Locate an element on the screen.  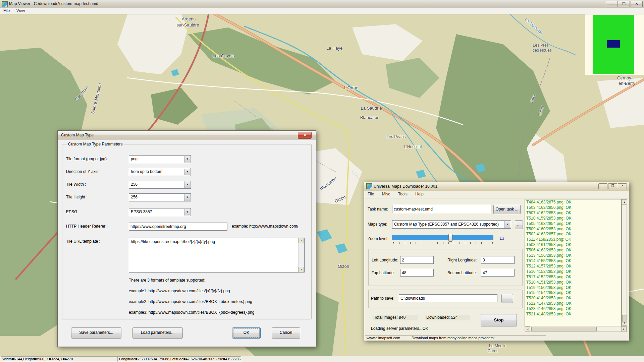
log-line: T503 4163/2856.png: OK is located at coordinates (574, 208).